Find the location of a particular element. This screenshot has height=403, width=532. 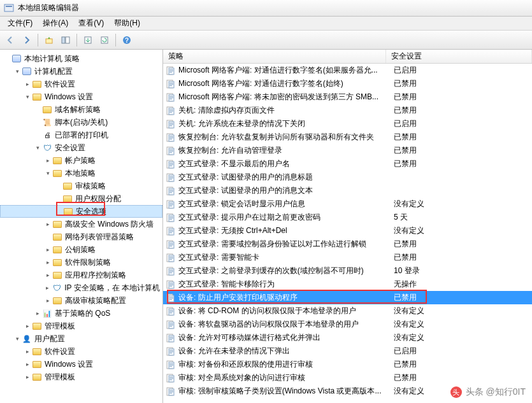

tree-node: 本地计算机 策略 is located at coordinates (82, 59).